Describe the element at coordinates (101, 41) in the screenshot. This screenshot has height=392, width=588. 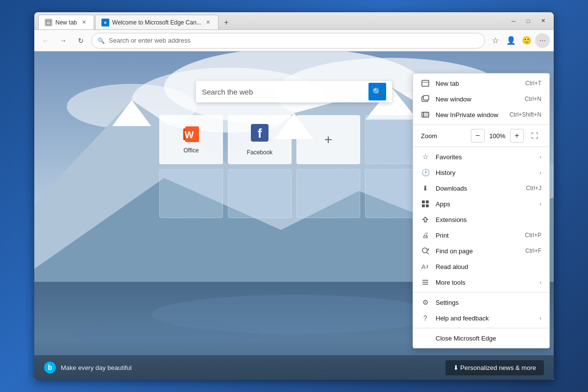
I see `address-search-icon: 🔍` at that location.